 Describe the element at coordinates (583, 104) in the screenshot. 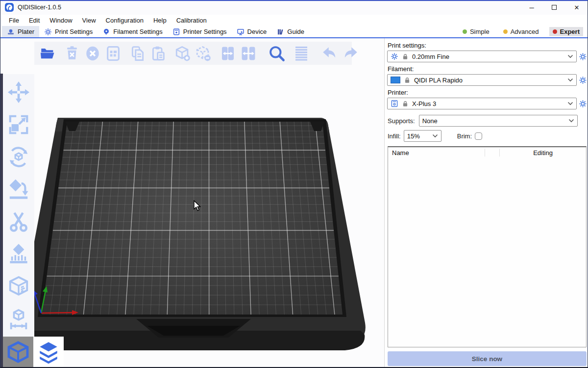

I see `printer-gear-button` at that location.